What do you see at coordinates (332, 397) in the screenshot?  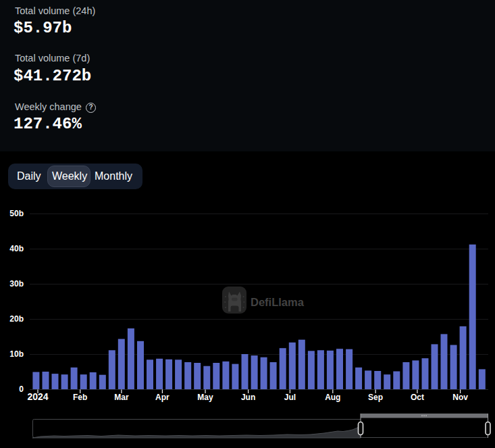 I see `svg-text: Aug` at bounding box center [332, 397].